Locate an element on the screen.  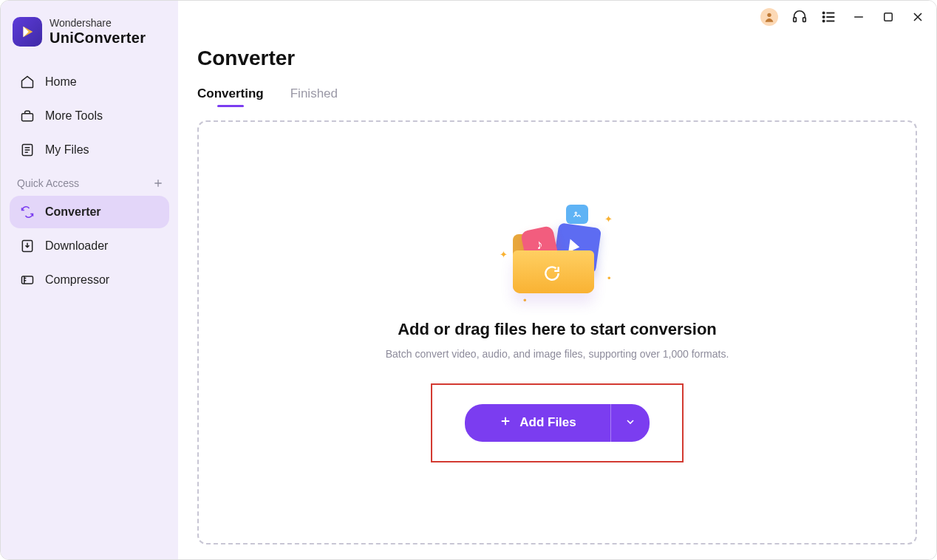
sidebar-item-home: Home is located at coordinates (89, 82).